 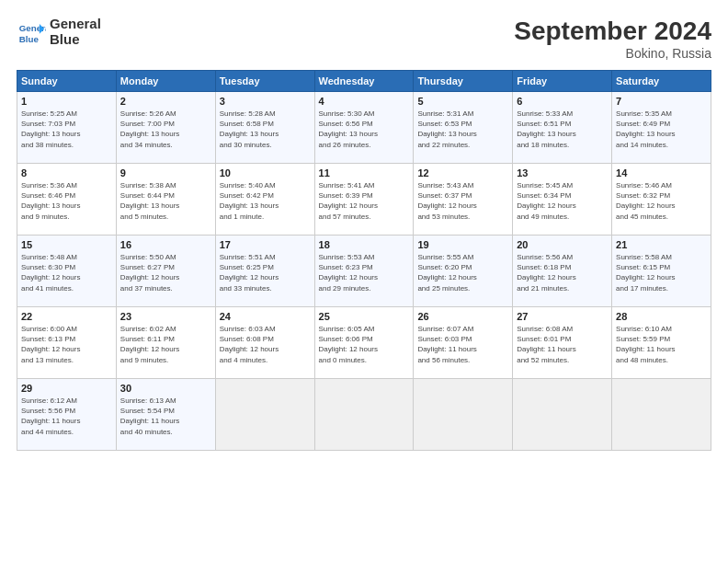 What do you see at coordinates (463, 81) in the screenshot?
I see `weekday-header-thursday: Thursday` at bounding box center [463, 81].